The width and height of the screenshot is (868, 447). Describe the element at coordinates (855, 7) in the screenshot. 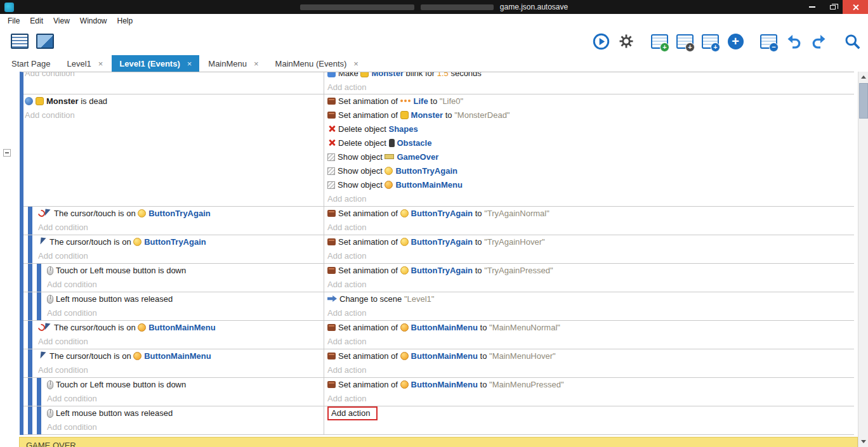

I see `close-button` at that location.